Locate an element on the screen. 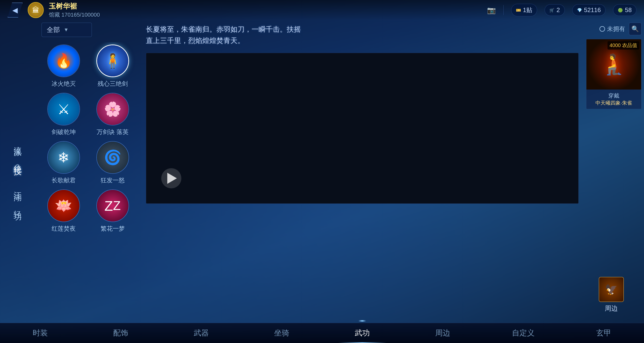  points-icon: 🎫 is located at coordinates (518, 10).